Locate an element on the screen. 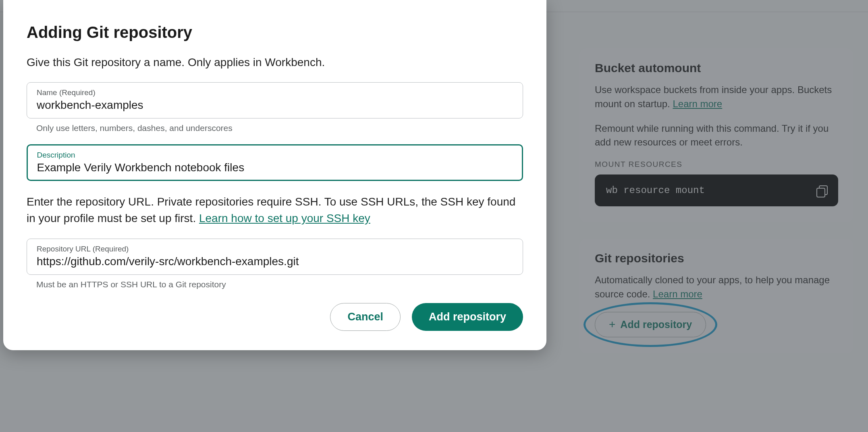 The height and width of the screenshot is (432, 868). add-repository-submit-button: Add repository is located at coordinates (467, 317).